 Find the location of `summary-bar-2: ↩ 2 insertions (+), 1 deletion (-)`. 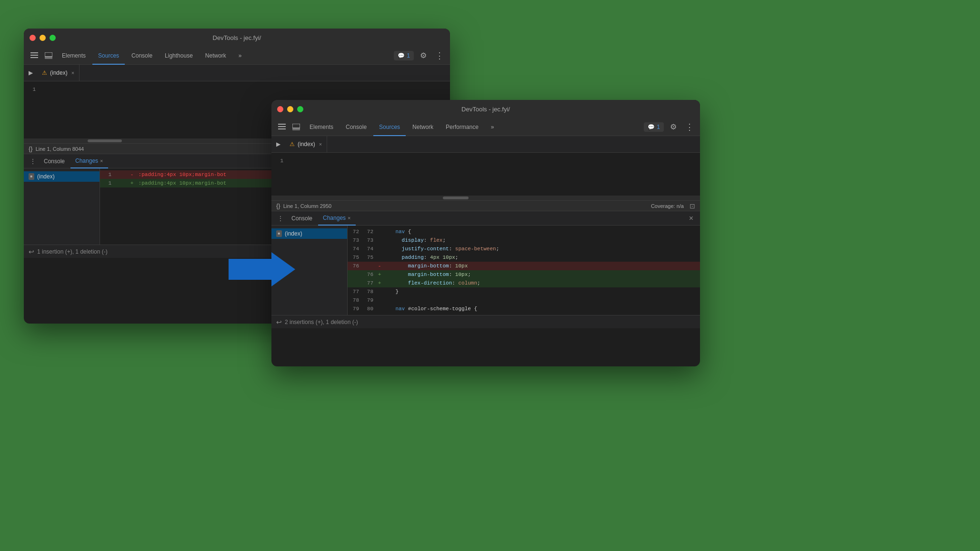

summary-bar-2: ↩ 2 insertions (+), 1 deletion (-) is located at coordinates (486, 322).